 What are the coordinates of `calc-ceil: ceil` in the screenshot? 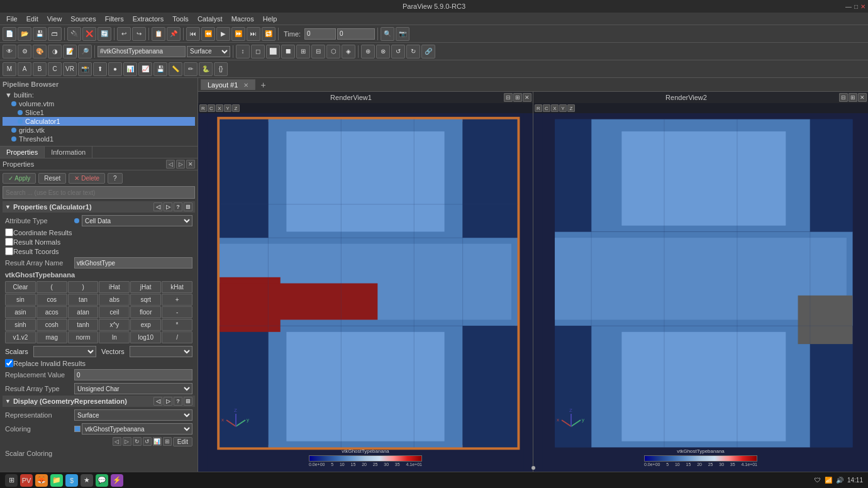 It's located at (114, 312).